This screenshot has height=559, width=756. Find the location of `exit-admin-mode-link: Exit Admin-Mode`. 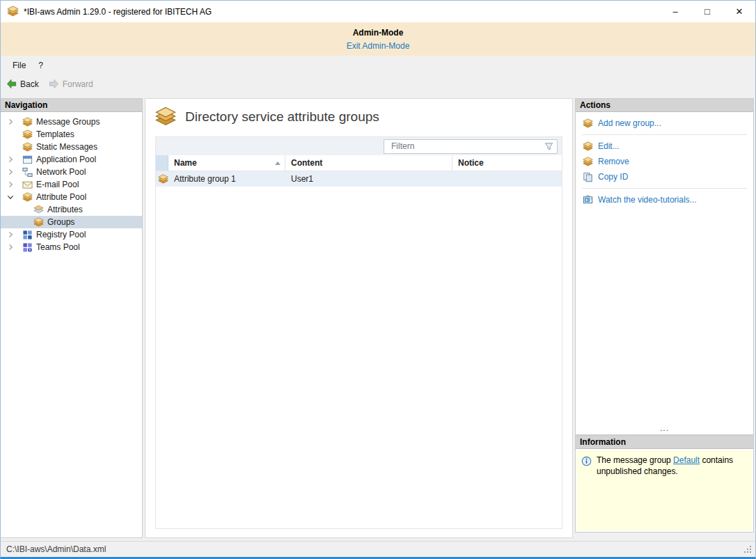

exit-admin-mode-link: Exit Admin-Mode is located at coordinates (379, 46).